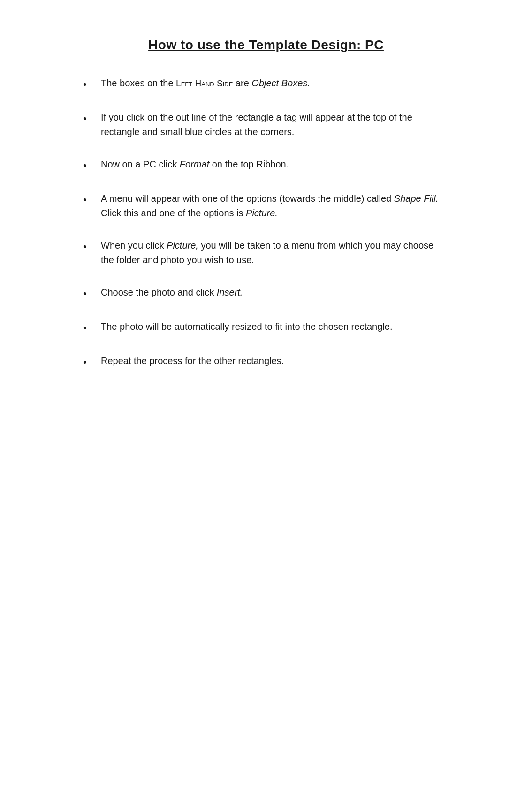 The image size is (532, 798). I want to click on list-item-6: •Choose the photo and click Insert., so click(266, 294).